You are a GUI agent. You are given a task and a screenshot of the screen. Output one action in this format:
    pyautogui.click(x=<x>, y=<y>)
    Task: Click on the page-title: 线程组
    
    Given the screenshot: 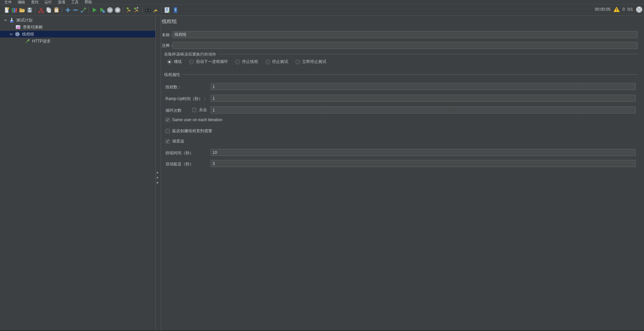 What is the action you would take?
    pyautogui.click(x=169, y=21)
    